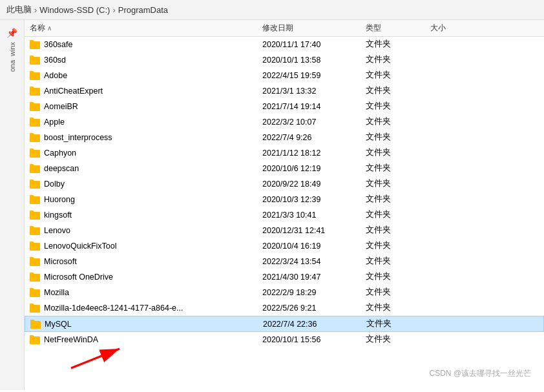 This screenshot has height=392, width=544. What do you see at coordinates (284, 246) in the screenshot?
I see `table-row: LenovoQuickFixTool 2020/10/4 16:19 文件夹` at bounding box center [284, 246].